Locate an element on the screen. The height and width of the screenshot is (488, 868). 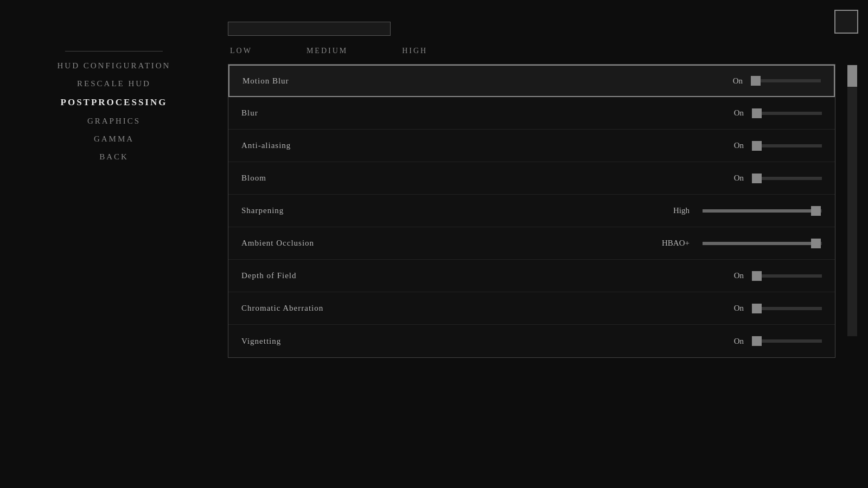
sidebar-item-gamma: GAMMA is located at coordinates (114, 139).